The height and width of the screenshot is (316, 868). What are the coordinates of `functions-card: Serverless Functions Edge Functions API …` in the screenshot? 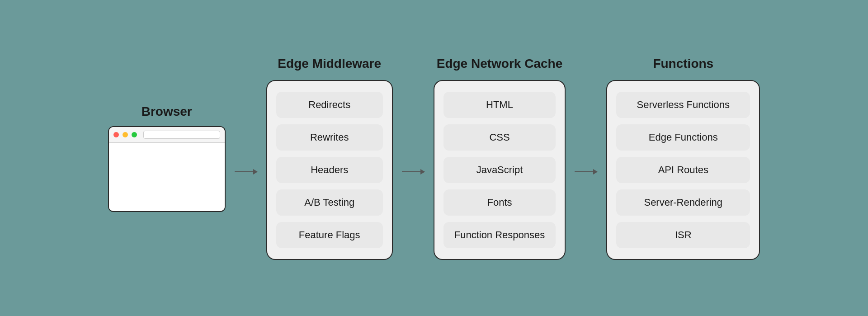 It's located at (683, 170).